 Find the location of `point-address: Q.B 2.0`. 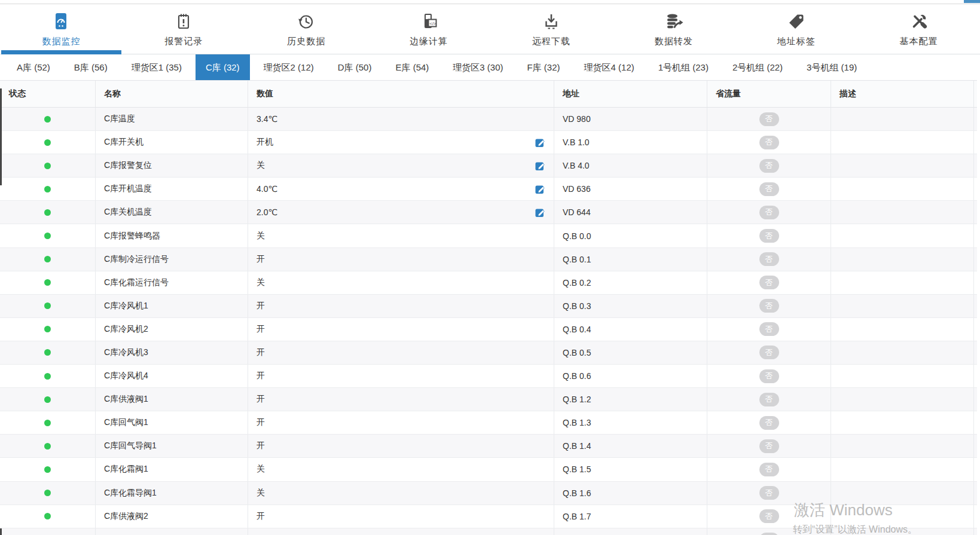

point-address: Q.B 2.0 is located at coordinates (631, 532).